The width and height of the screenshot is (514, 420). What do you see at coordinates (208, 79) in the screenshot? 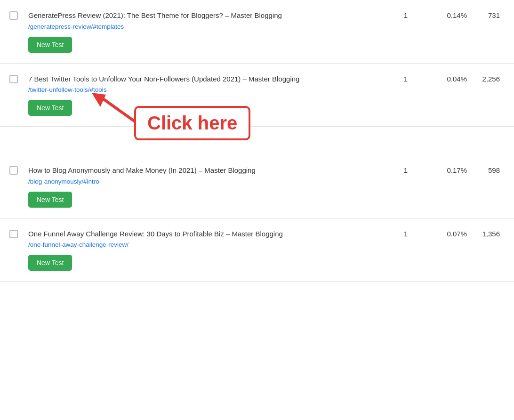
I see `page-title: 7 Best Twitter Tools to Unfollow Your No…` at bounding box center [208, 79].